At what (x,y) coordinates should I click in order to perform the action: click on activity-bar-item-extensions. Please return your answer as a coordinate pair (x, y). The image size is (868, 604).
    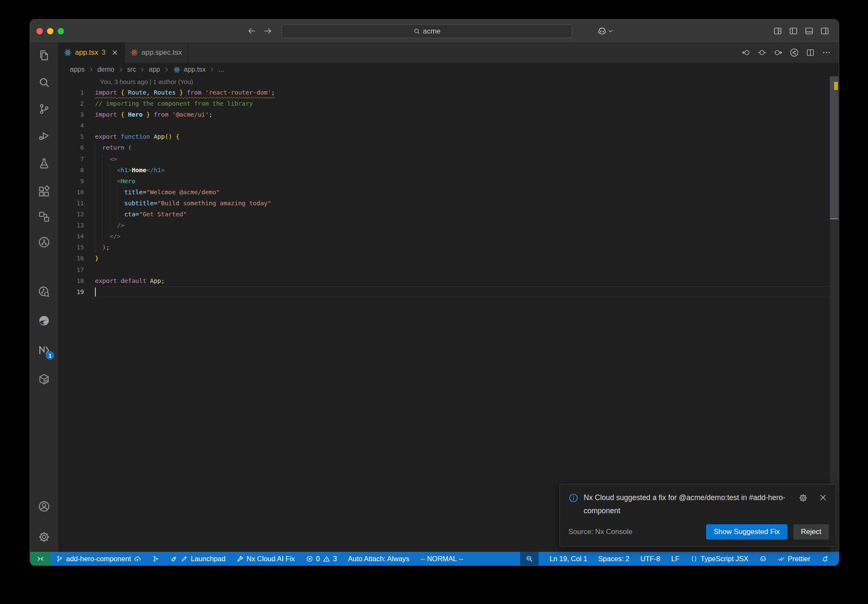
    Looking at the image, I should click on (44, 192).